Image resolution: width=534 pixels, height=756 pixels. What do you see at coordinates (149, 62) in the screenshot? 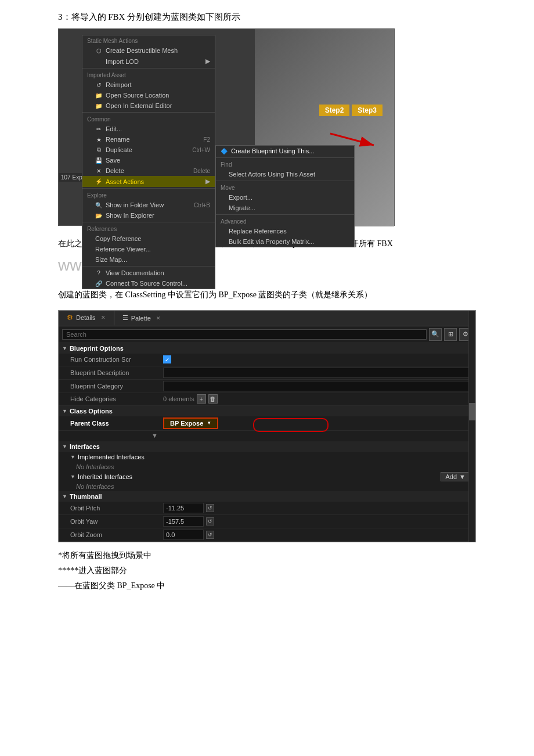
I see `menu-import-lod: Import LOD ▶` at bounding box center [149, 62].